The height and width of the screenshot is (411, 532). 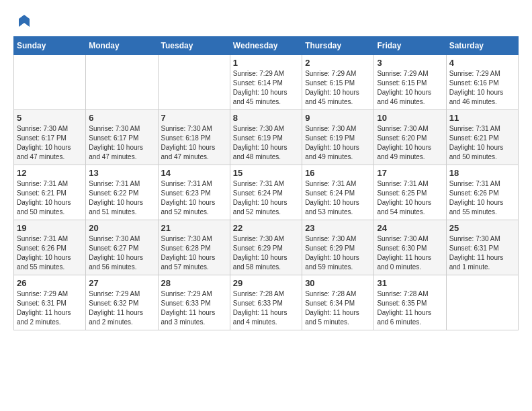 What do you see at coordinates (410, 228) in the screenshot?
I see `day-number: 24` at bounding box center [410, 228].